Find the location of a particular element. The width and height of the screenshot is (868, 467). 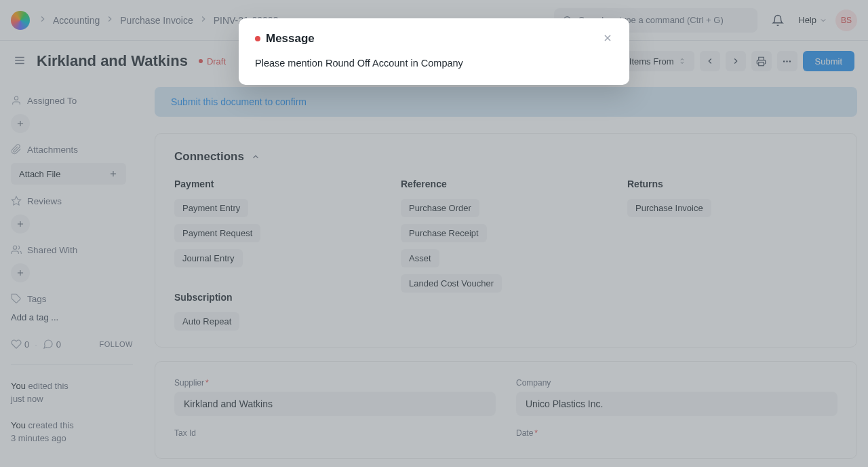

modal-close-button is located at coordinates (608, 39).